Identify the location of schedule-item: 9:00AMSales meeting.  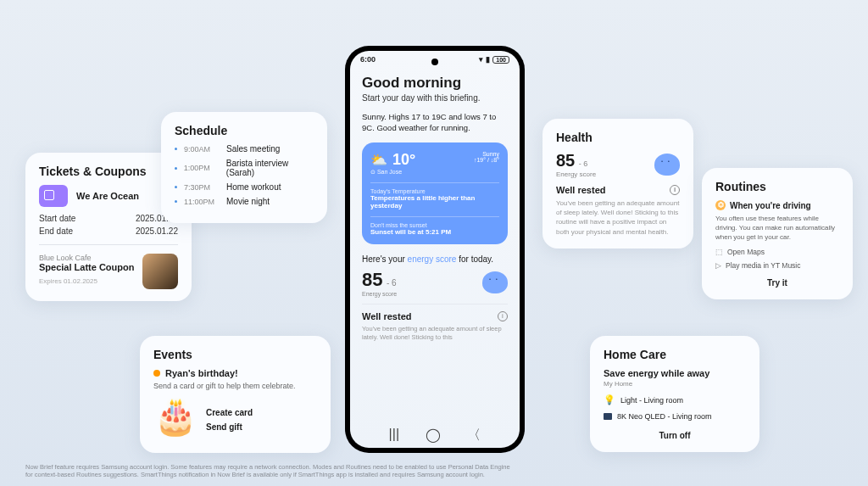
(244, 149).